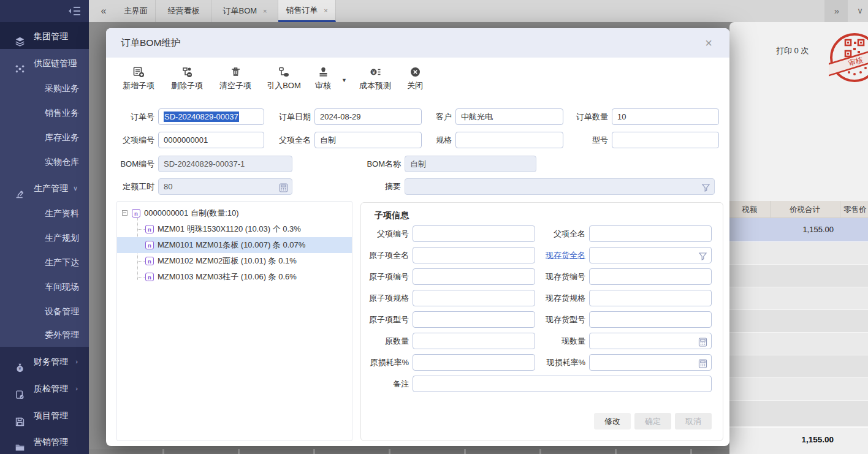  Describe the element at coordinates (551, 277) in the screenshot. I see `cur-stock-no-label: 现存货编号` at that location.